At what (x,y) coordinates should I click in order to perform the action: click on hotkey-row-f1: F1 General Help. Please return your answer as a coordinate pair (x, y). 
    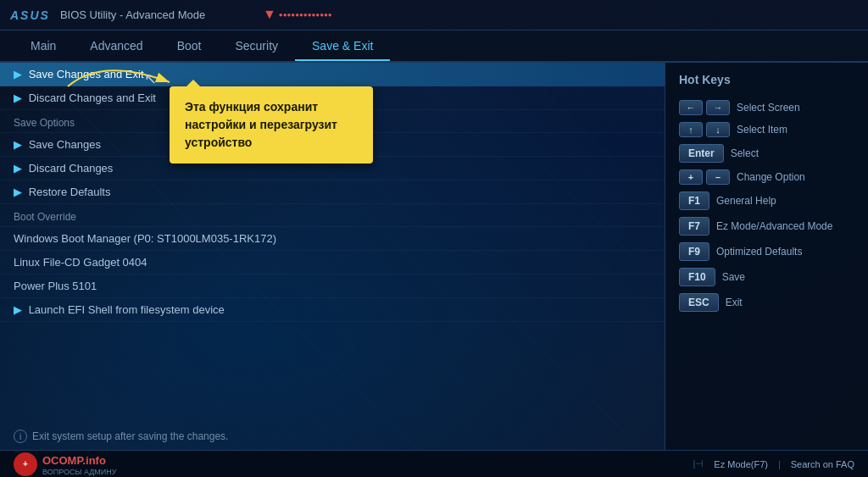
    Looking at the image, I should click on (766, 201).